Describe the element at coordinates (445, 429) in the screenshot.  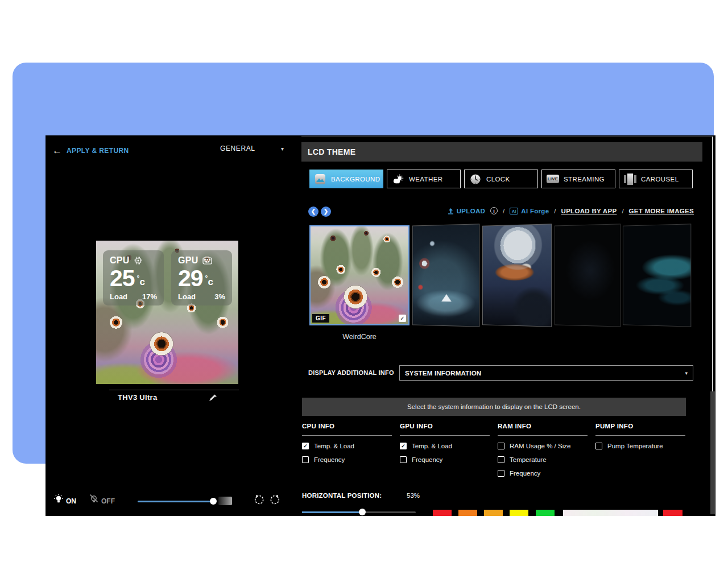
I see `gpu-info-title: GPU INFO` at that location.